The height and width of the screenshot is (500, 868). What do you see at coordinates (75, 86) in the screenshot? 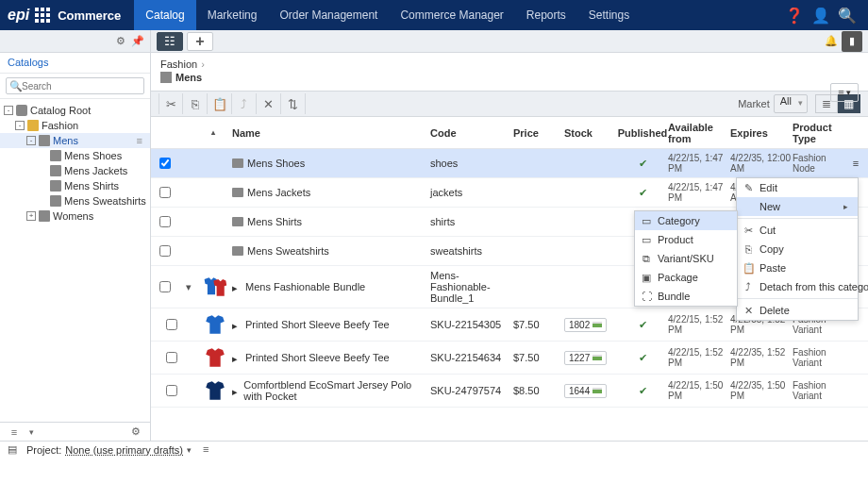
I see `catalog-search-input` at bounding box center [75, 86].